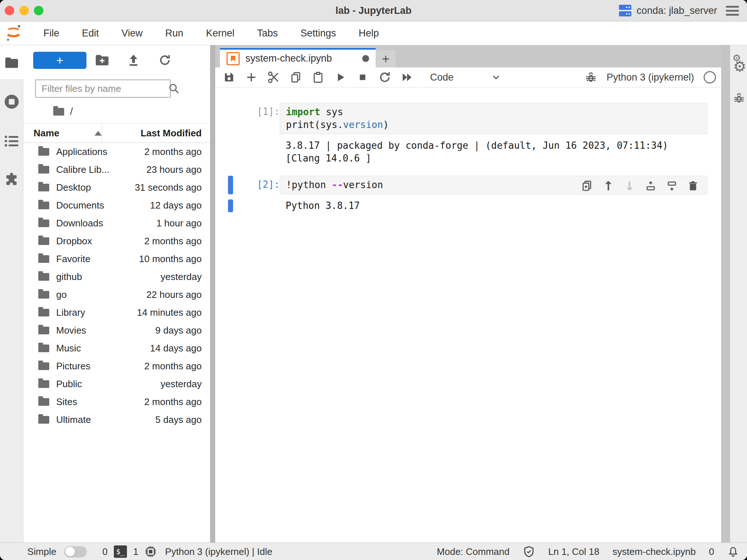  What do you see at coordinates (672, 186) in the screenshot?
I see `insert-cell-below-icon` at bounding box center [672, 186].